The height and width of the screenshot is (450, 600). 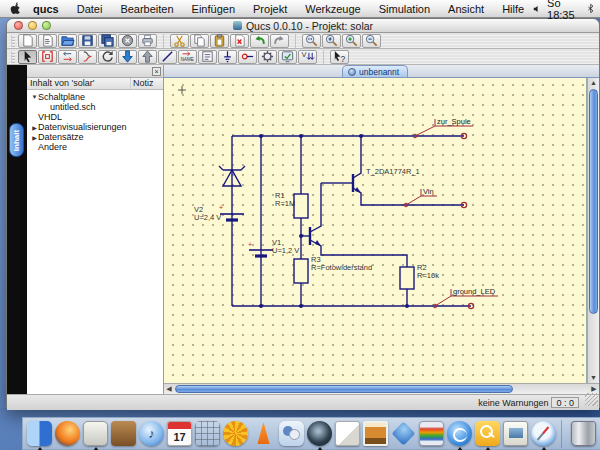 I want to click on undo-button, so click(x=260, y=41).